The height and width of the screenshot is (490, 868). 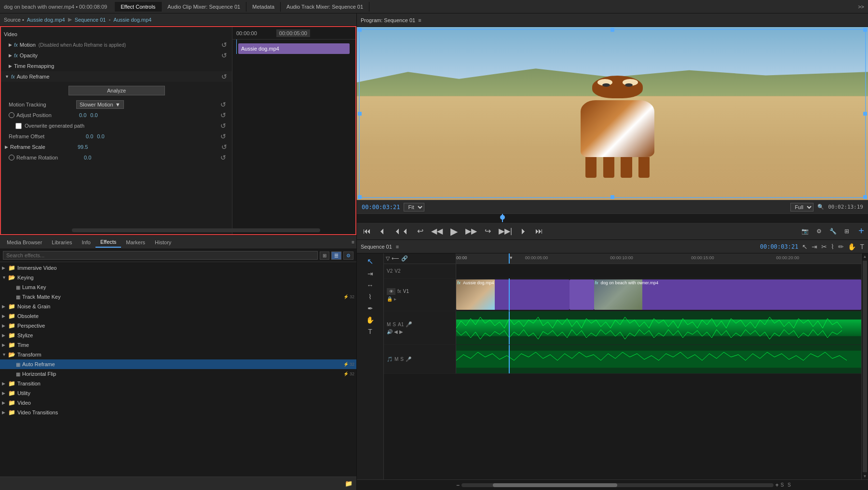 I want to click on auto-reframe-arrow: ▼, so click(x=7, y=77).